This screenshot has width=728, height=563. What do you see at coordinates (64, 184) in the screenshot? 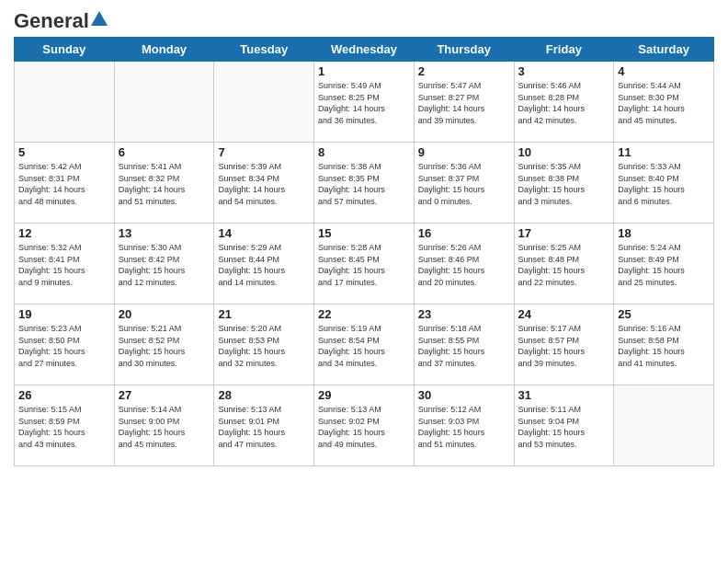
I see `day-info: Sunrise: 5:42 AM Sunset: 8:31 PM Dayligh…` at bounding box center [64, 184].